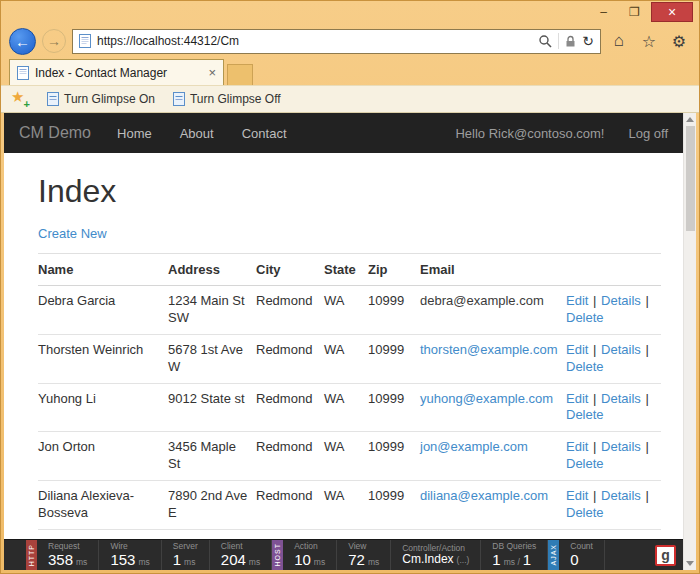 The width and height of the screenshot is (700, 574). I want to click on new-tab-button, so click(240, 74).